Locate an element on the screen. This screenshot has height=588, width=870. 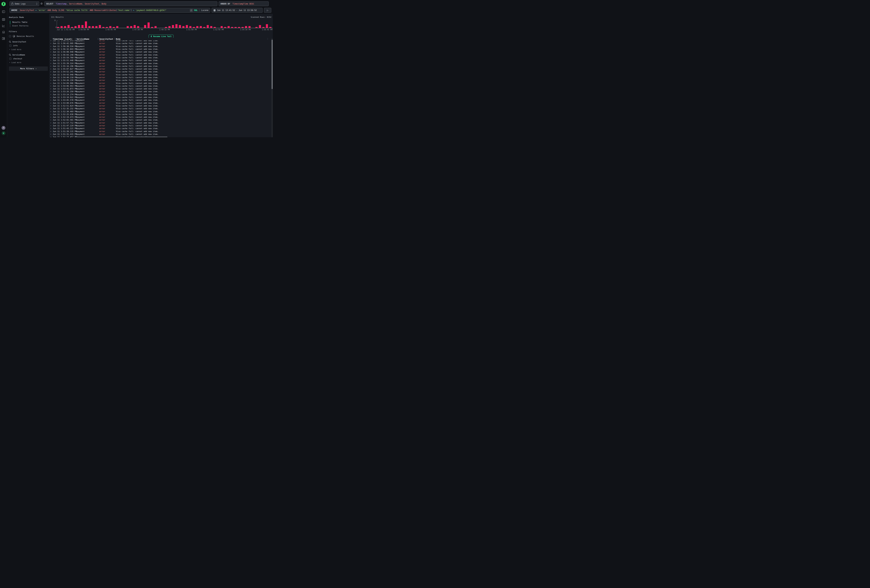
dashboards-icon is located at coordinates (4, 38).